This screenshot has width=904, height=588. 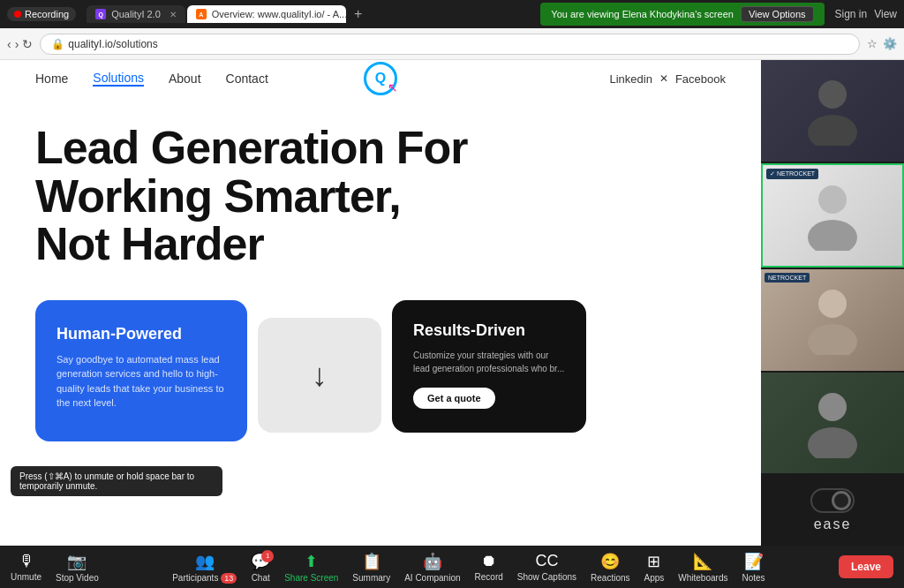 I want to click on screen-share-notice: You are viewing Elena Khodykina's screen…, so click(x=682, y=14).